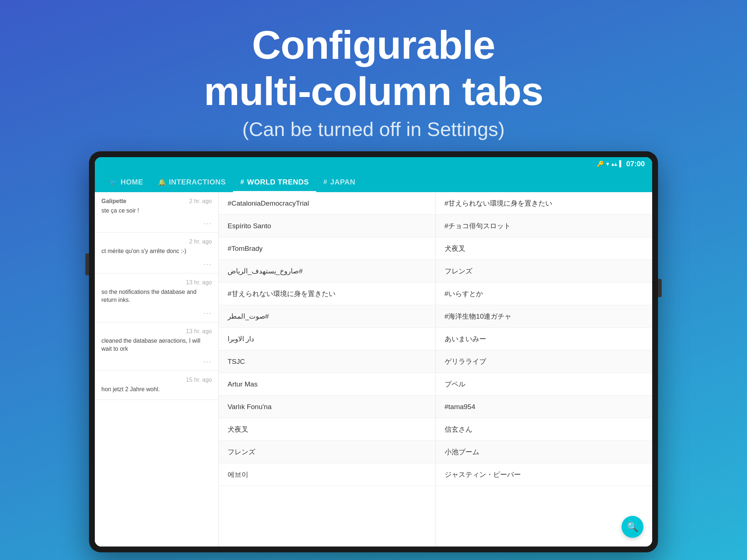 This screenshot has height=560, width=747. What do you see at coordinates (157, 253) in the screenshot?
I see `tweet-item: 2 hr. ago ct mérite qu'on s'y arrête don…` at bounding box center [157, 253].